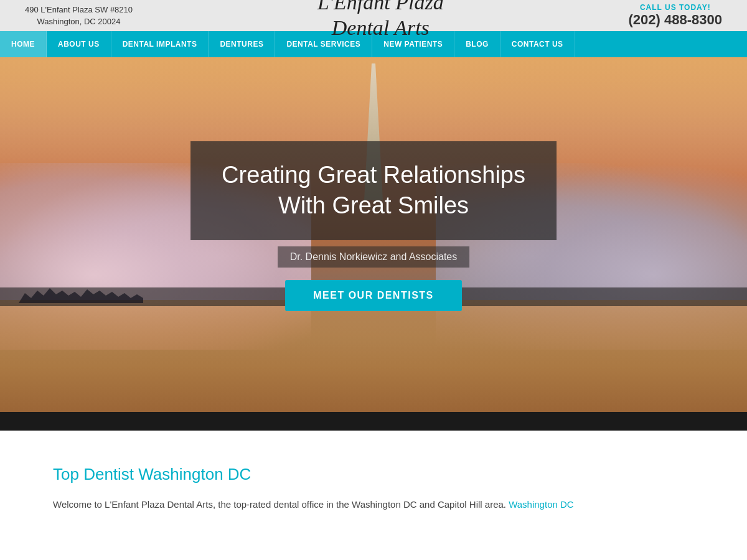 The height and width of the screenshot is (560, 747). Describe the element at coordinates (374, 190) in the screenshot. I see `hero-title-box: Creating Great RelationshipsWith Great S…` at that location.